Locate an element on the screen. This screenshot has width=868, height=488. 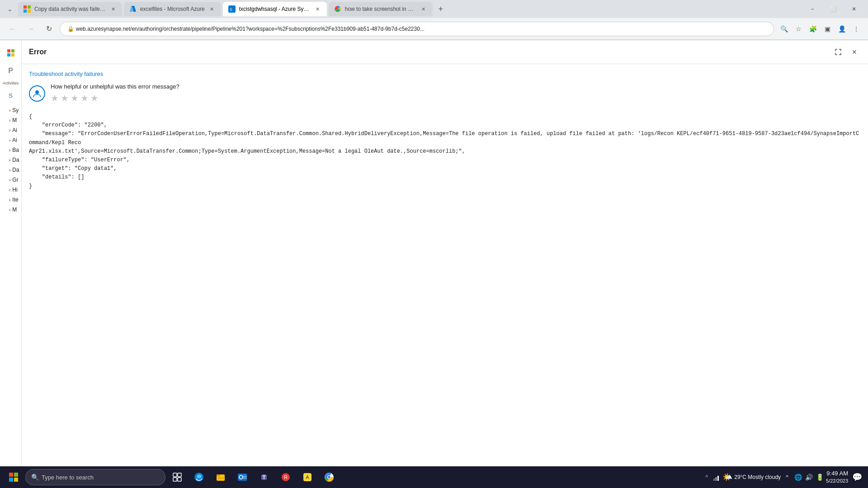
star-4: ★ is located at coordinates (85, 98).